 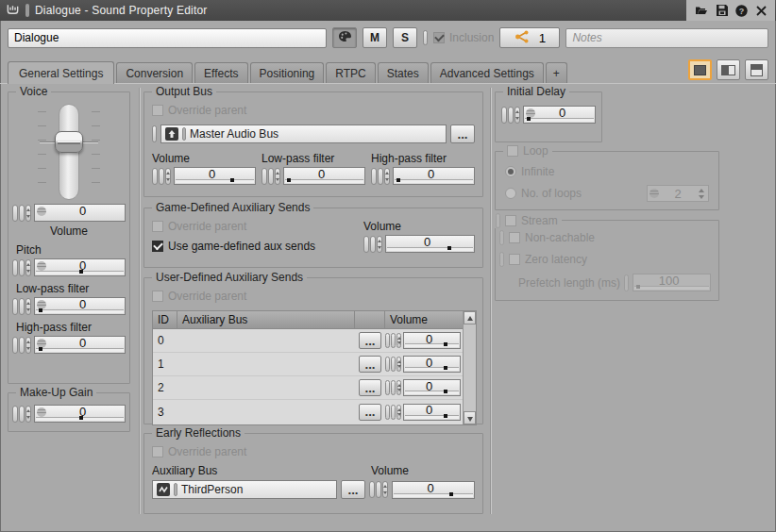 What do you see at coordinates (761, 11) in the screenshot?
I see `close-icon` at bounding box center [761, 11].